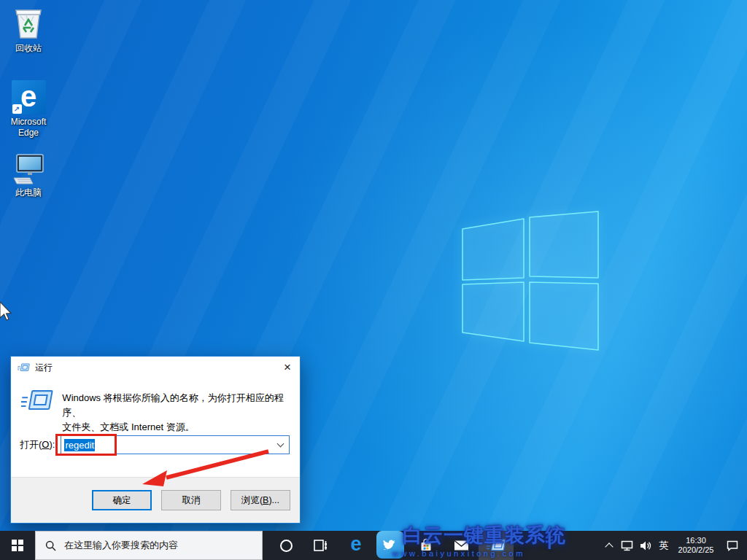  Describe the element at coordinates (530, 280) in the screenshot. I see `windows-logo` at that location.